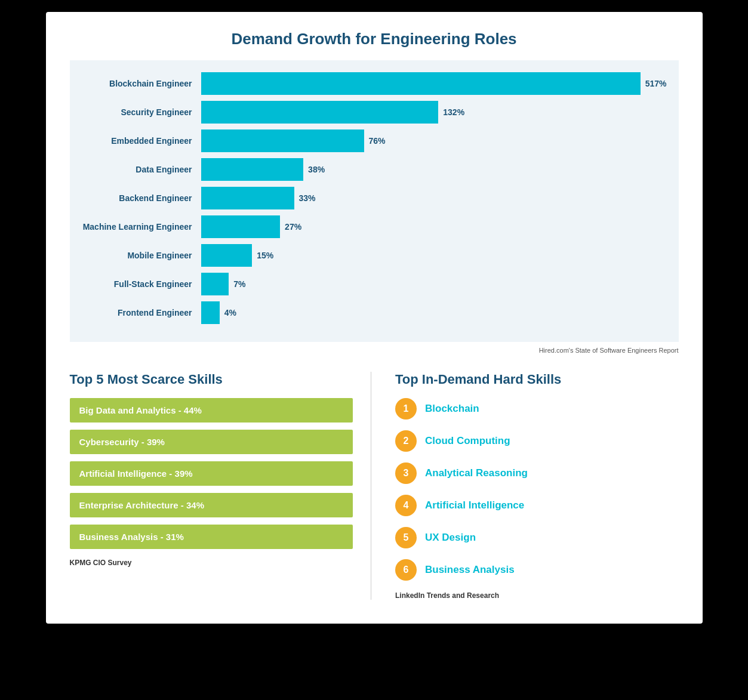 The width and height of the screenshot is (748, 700). Describe the element at coordinates (136, 284) in the screenshot. I see `bar-label: Full-Stack Engineer` at that location.